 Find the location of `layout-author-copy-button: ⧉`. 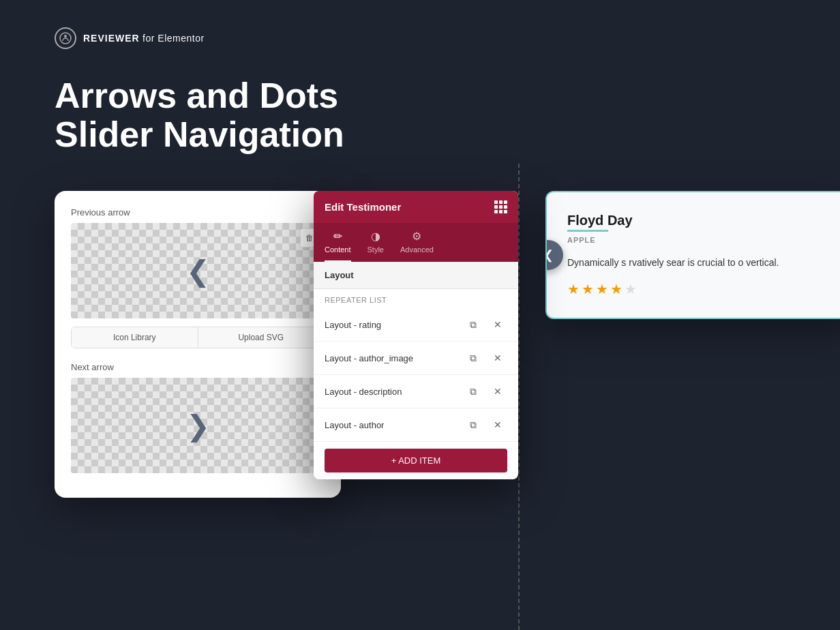

layout-author-copy-button: ⧉ is located at coordinates (473, 425).